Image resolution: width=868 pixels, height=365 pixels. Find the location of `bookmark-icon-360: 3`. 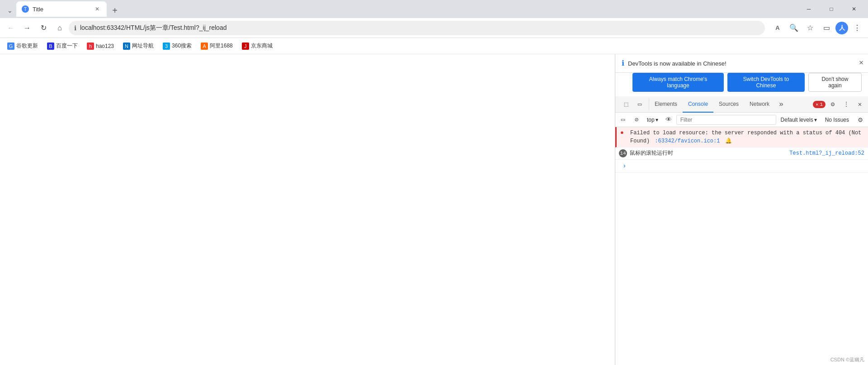

bookmark-icon-360: 3 is located at coordinates (166, 46).